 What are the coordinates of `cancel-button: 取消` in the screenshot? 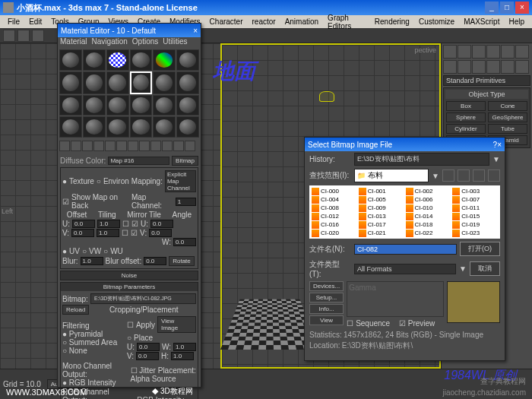 It's located at (485, 269).